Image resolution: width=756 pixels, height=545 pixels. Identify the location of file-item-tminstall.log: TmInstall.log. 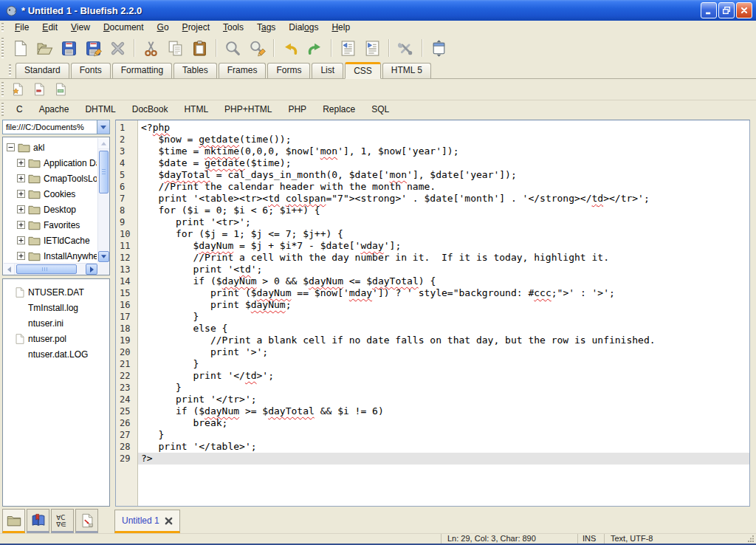
(56, 307).